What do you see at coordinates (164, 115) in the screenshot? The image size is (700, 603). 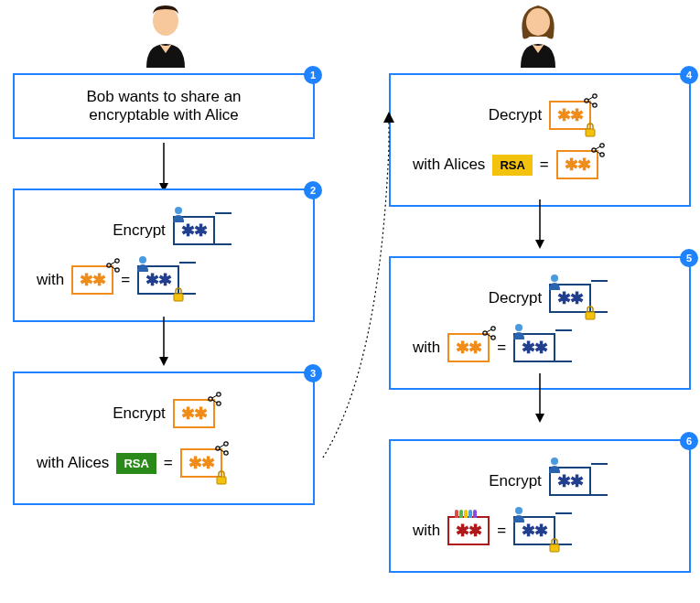 I see `step-text: encryptable with Alice` at bounding box center [164, 115].